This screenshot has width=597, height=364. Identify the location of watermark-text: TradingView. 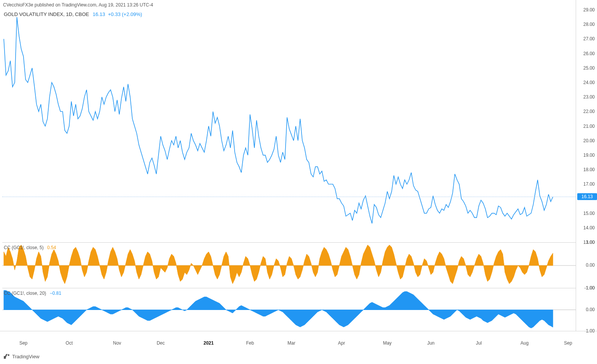
(26, 357).